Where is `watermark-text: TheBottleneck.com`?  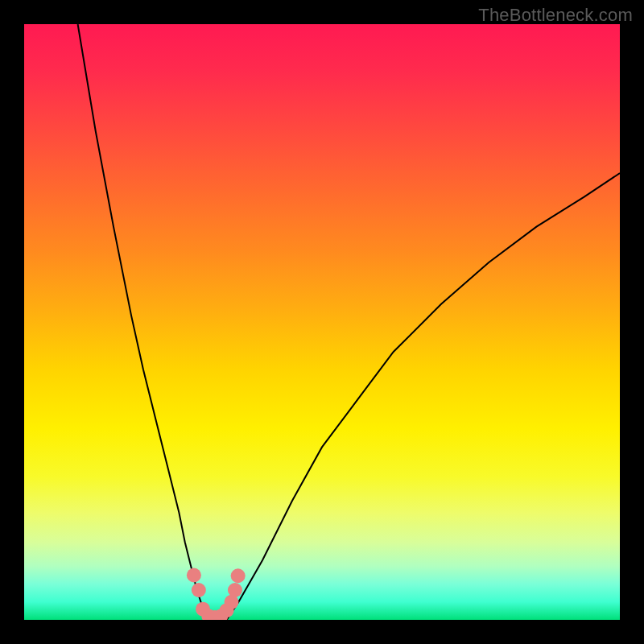
watermark-text: TheBottleneck.com is located at coordinates (555, 15).